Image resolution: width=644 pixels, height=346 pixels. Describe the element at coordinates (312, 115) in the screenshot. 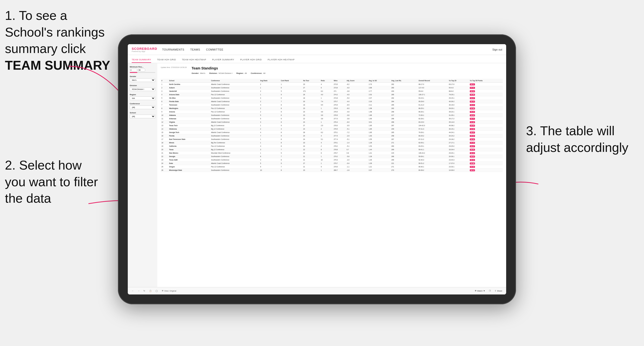

I see `cell-no-tour: 23` at that location.